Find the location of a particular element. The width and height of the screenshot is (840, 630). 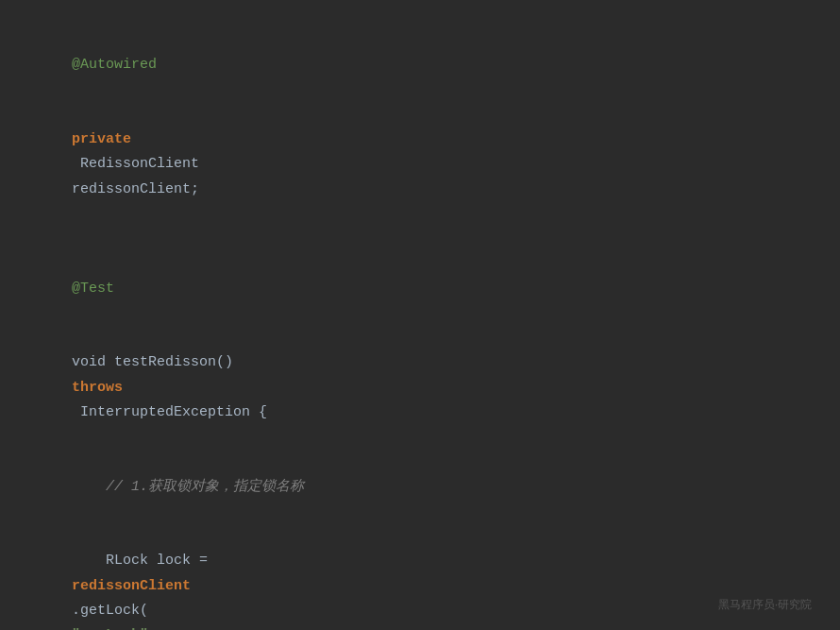

keyword-private: private is located at coordinates (102, 140).